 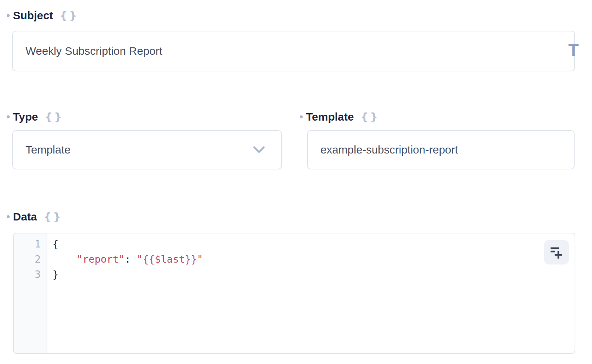 I want to click on data-label-text: Data, so click(x=25, y=217).